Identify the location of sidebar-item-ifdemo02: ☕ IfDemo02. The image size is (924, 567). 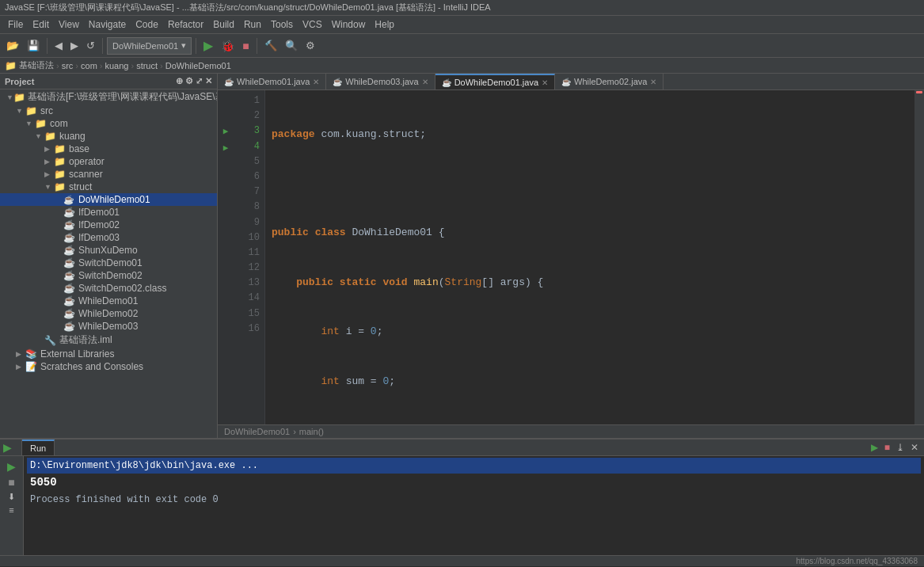
(108, 225).